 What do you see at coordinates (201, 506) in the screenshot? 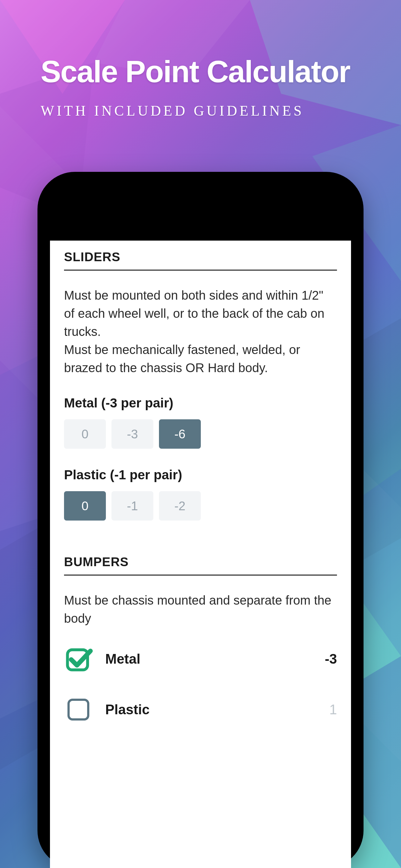
I see `sliders-plastic-segmented: 0 -1 -2` at bounding box center [201, 506].